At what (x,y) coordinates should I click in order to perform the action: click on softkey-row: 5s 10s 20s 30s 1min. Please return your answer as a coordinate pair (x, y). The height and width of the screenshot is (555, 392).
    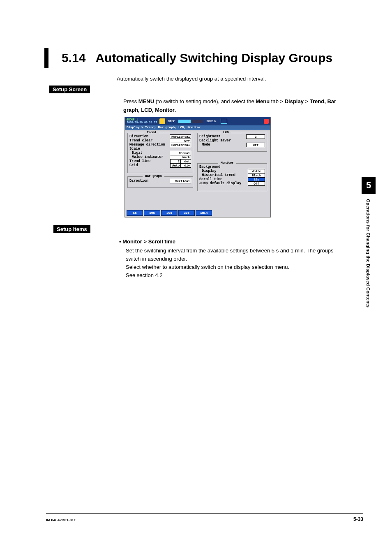
    Looking at the image, I should click on (169, 213).